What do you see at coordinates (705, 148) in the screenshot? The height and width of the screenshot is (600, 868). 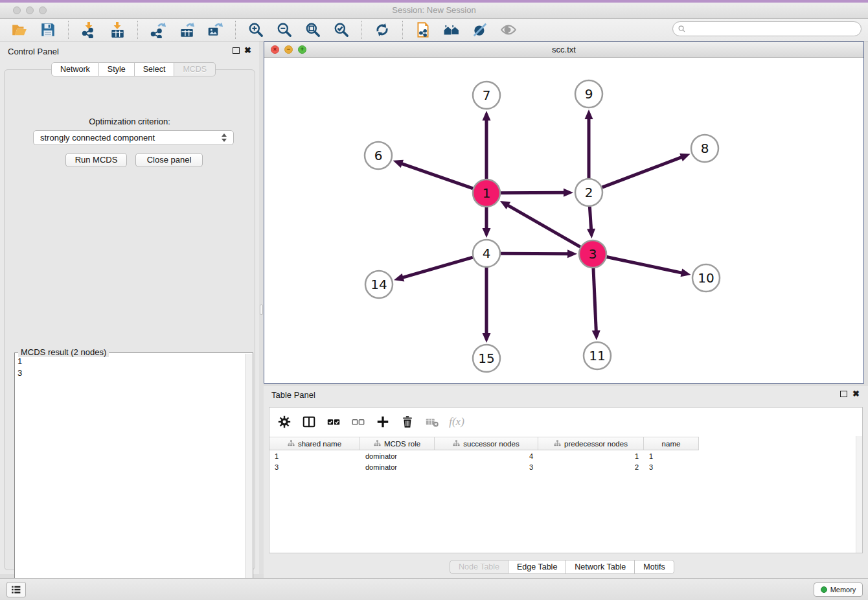 I see `graph-node-8: 8` at bounding box center [705, 148].